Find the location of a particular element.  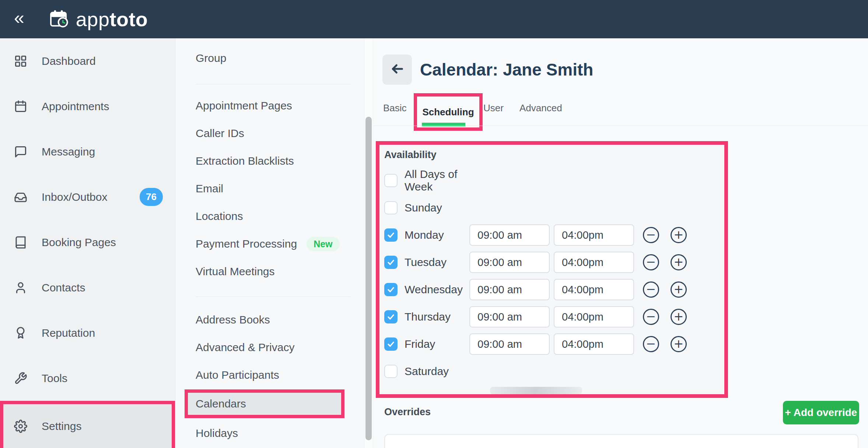

checkbox-sunday is located at coordinates (391, 208).